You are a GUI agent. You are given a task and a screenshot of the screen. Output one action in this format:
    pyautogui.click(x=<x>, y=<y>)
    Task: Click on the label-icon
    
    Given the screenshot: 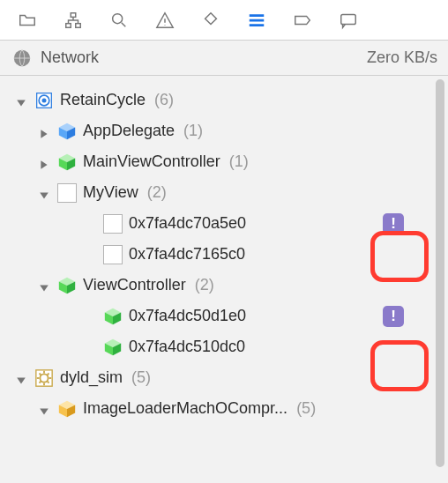 What is the action you would take?
    pyautogui.click(x=302, y=20)
    